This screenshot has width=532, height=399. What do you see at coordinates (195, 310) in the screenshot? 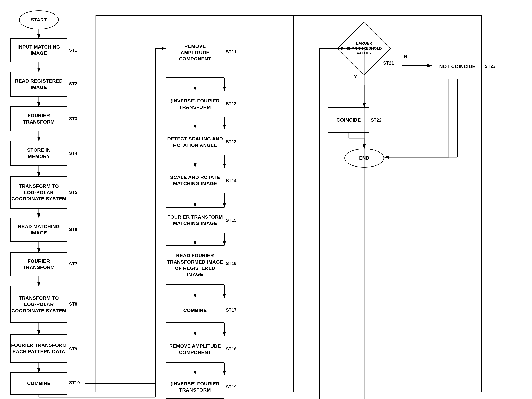
I see `st17-label: COMBINE` at bounding box center [195, 310].